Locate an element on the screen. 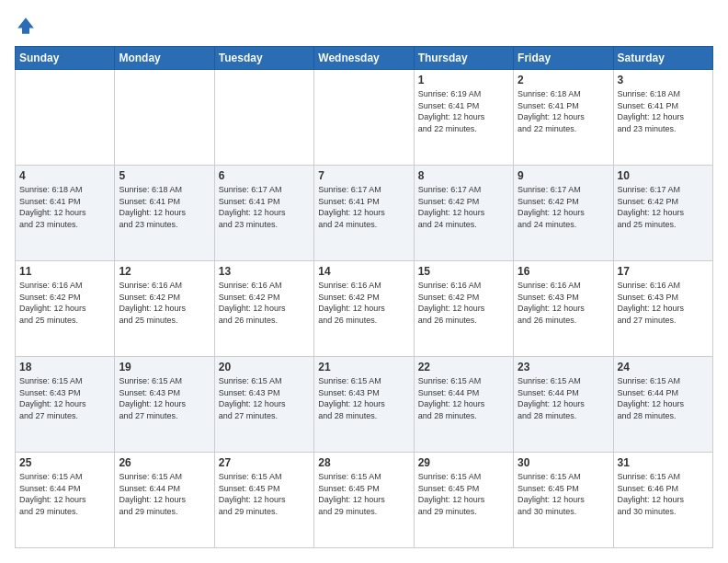  day-cell: 16Sunrise: 6:16 AM Sunset: 6:43 PM Dayli… is located at coordinates (563, 309).